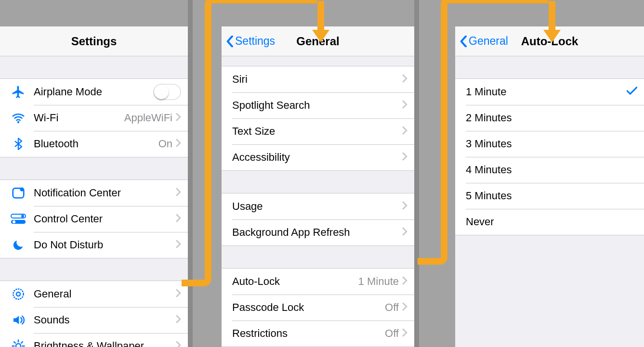 The height and width of the screenshot is (347, 644). I want to click on row-passcode-lock: Passcode Lock Off, so click(318, 308).